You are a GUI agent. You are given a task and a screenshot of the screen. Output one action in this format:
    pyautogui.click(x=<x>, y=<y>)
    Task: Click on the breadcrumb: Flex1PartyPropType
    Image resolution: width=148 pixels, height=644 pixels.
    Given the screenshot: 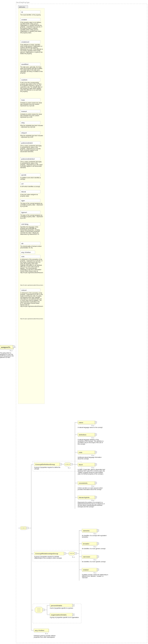 What is the action you would take?
    pyautogui.click(x=23, y=2)
    